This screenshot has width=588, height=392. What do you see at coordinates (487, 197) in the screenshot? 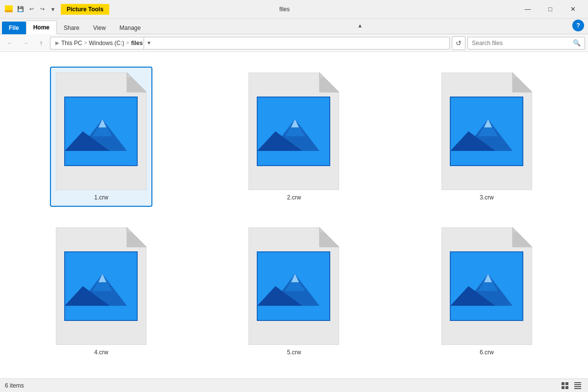
I see `file-name: 3.crw` at bounding box center [487, 197].